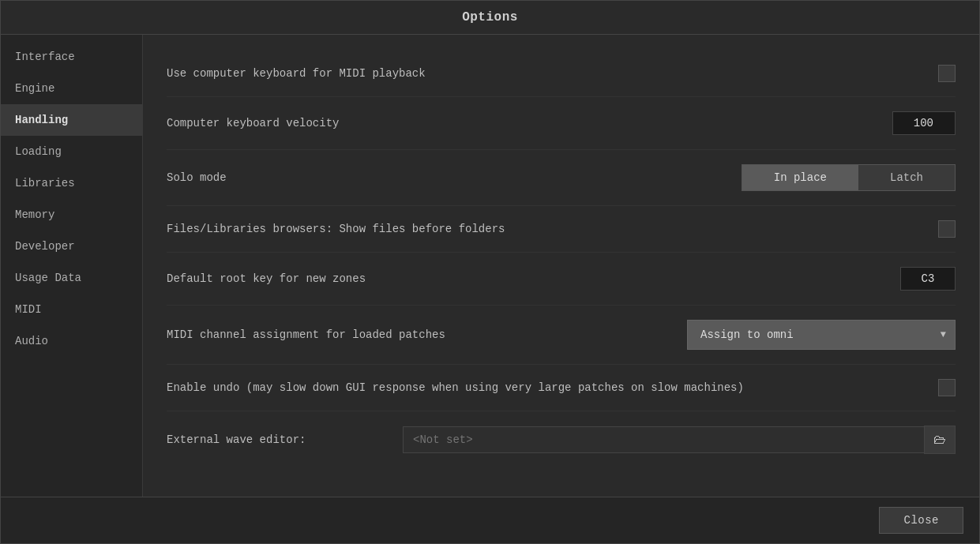 This screenshot has height=544, width=980. I want to click on velocity-label: Computer keyboard velocity, so click(529, 123).